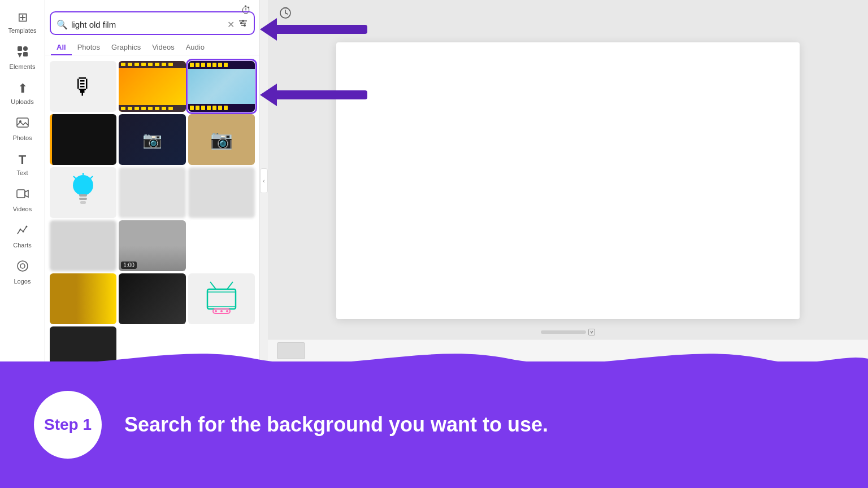  I want to click on canvas-scrollbar, so click(563, 332).